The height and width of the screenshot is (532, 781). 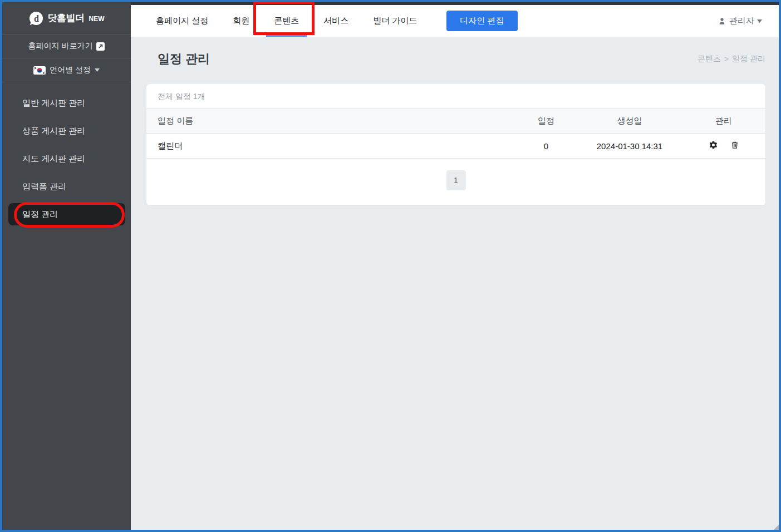 What do you see at coordinates (36, 18) in the screenshot?
I see `dothome-logo-icon: d` at bounding box center [36, 18].